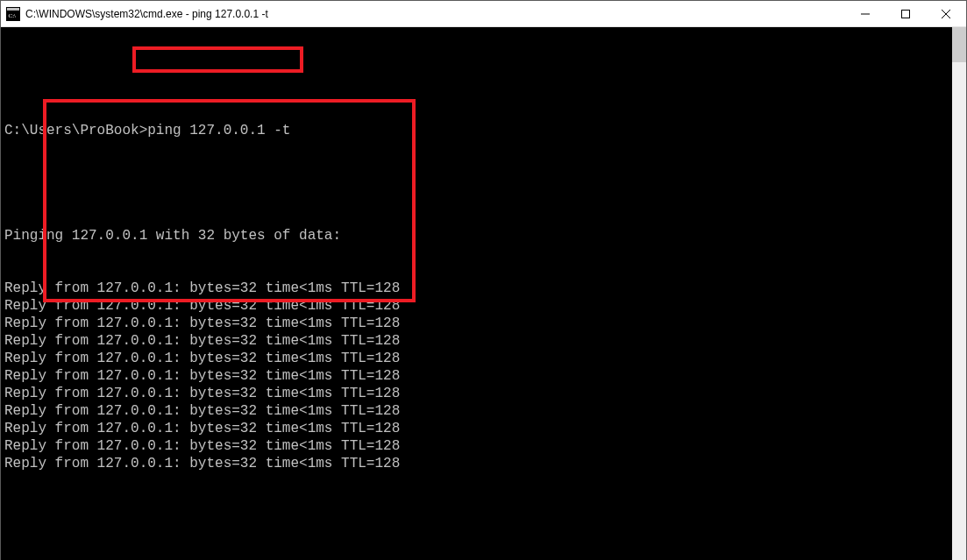  I want to click on vertical-scrollbar, so click(959, 294).